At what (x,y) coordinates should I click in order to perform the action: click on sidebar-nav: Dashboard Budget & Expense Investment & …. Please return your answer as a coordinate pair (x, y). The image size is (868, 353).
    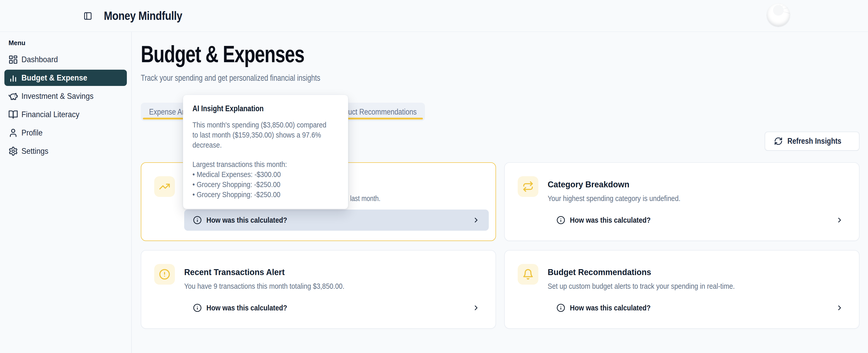
    Looking at the image, I should click on (65, 105).